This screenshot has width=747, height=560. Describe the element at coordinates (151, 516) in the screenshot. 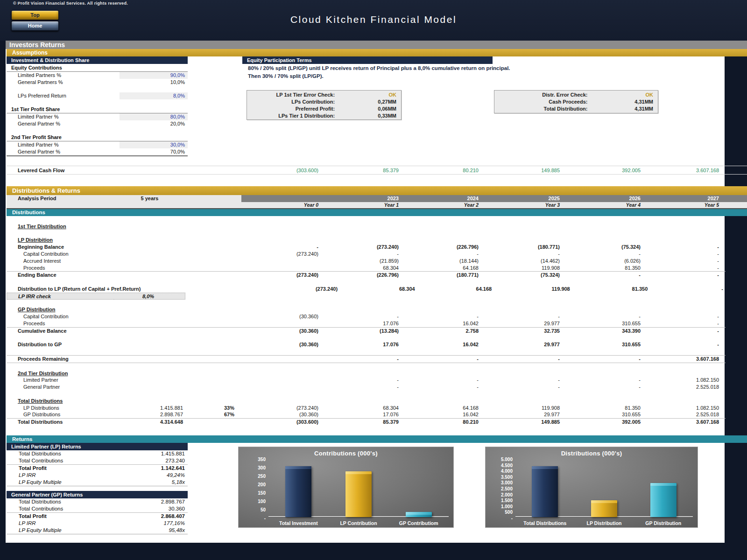

I see `returns-value: 2.868.407` at that location.